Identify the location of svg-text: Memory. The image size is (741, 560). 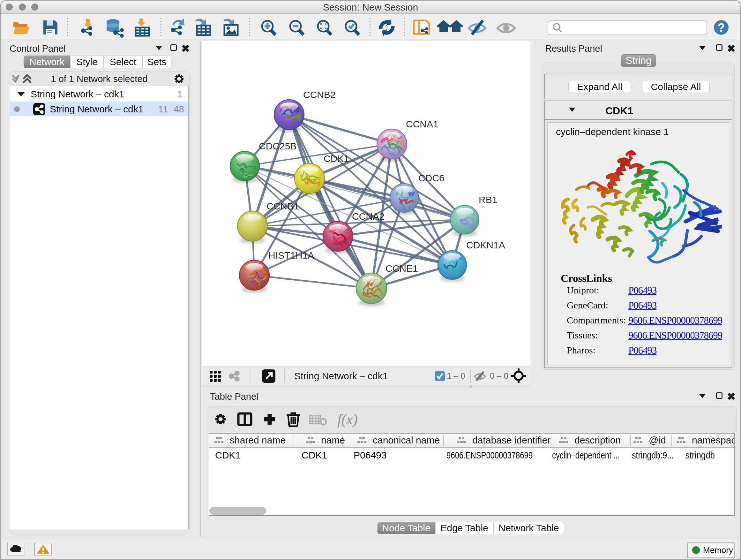
(718, 550).